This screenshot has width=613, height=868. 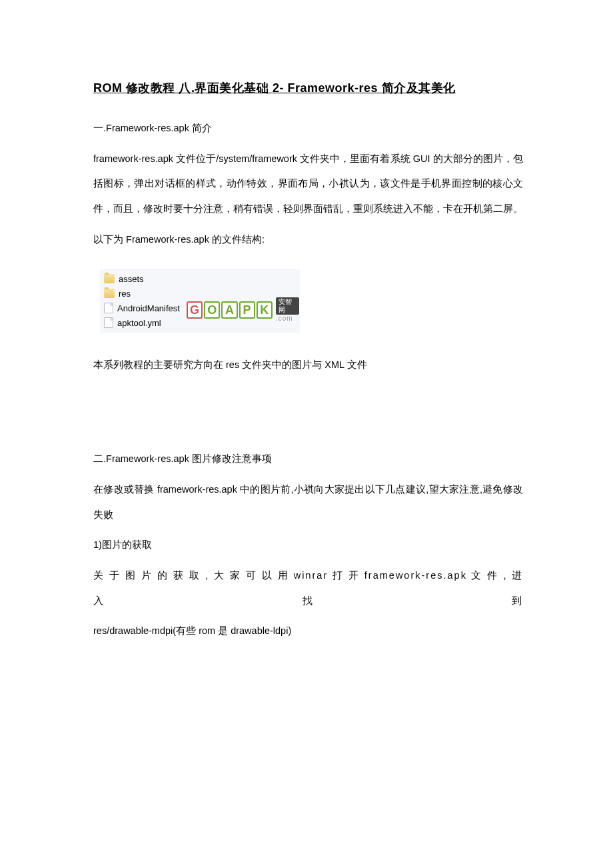 What do you see at coordinates (308, 129) in the screenshot?
I see `section-1-header: 一.Framework-res.apk 简介` at bounding box center [308, 129].